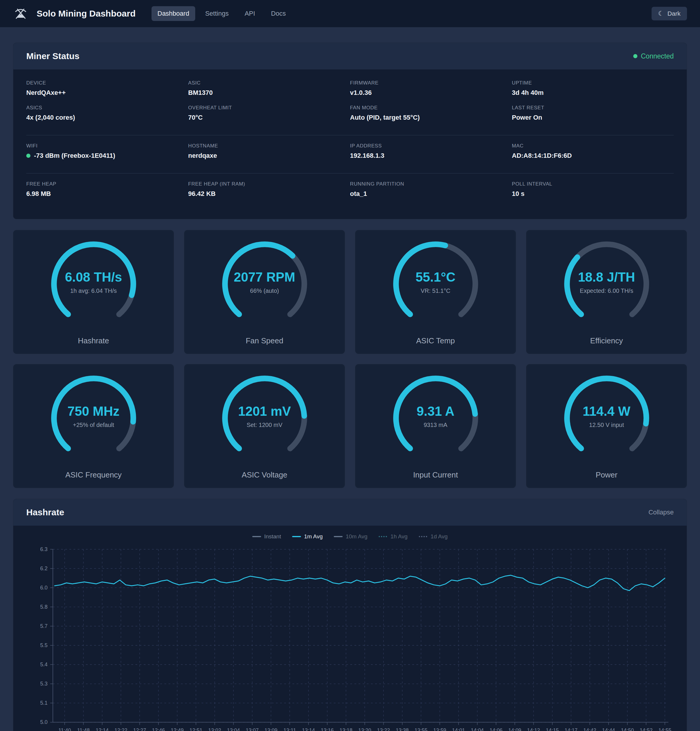  Describe the element at coordinates (102, 729) in the screenshot. I see `svg-text: 12:14` at that location.